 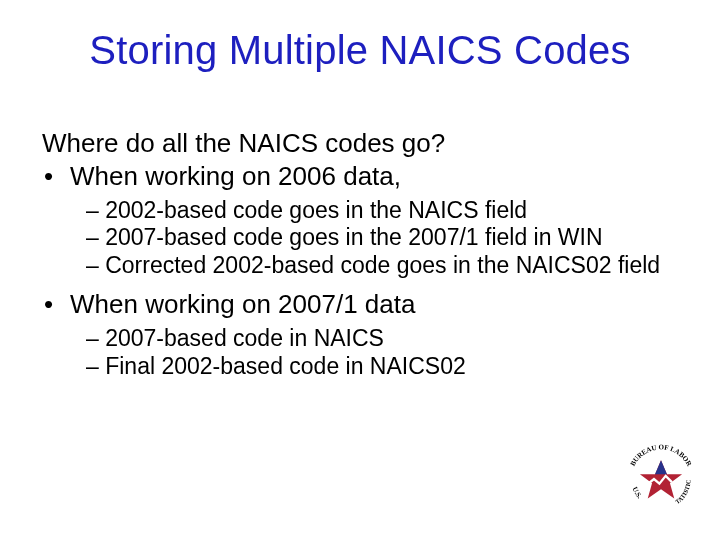 What do you see at coordinates (360, 238) in the screenshot?
I see `sub-list-2006: 2002-based code goes in the NAICS field …` at bounding box center [360, 238].